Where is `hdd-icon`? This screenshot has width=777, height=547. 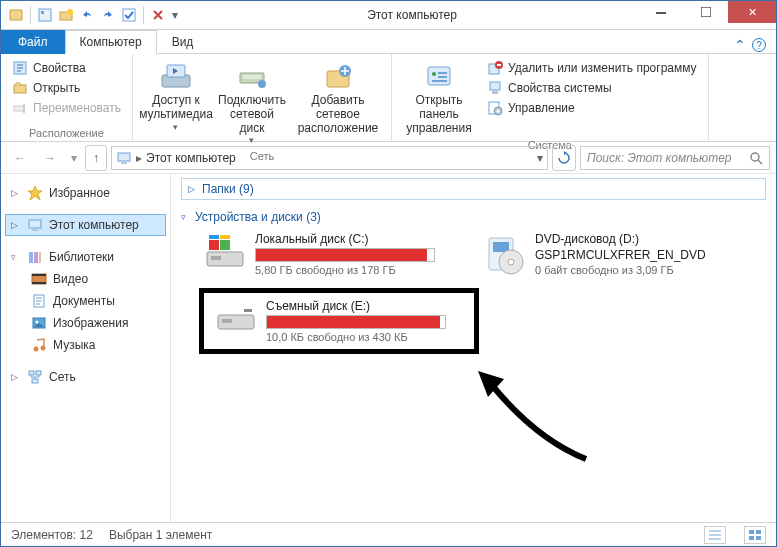 hdd-icon is located at coordinates (225, 254).